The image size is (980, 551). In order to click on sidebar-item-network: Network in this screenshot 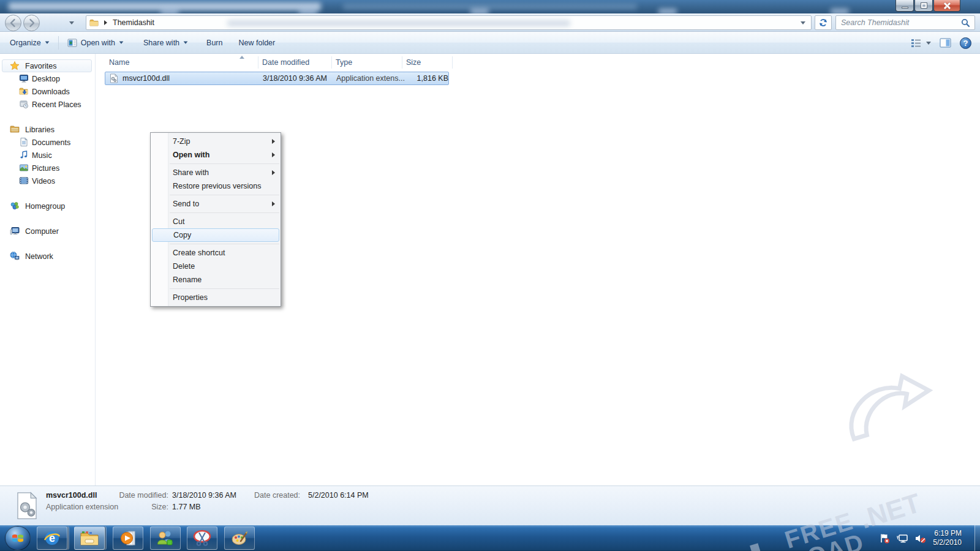, I will do `click(48, 256)`.